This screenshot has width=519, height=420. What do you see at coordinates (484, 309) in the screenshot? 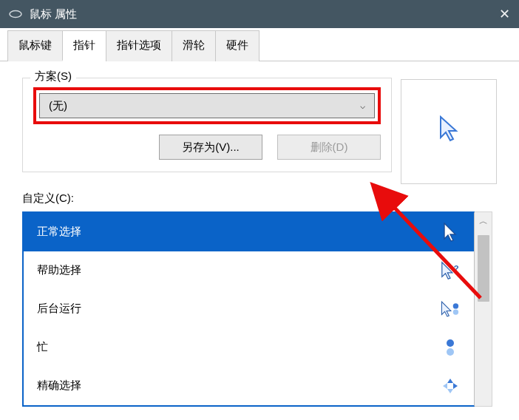
I see `listbox-scrollbar: ︿` at bounding box center [484, 309].